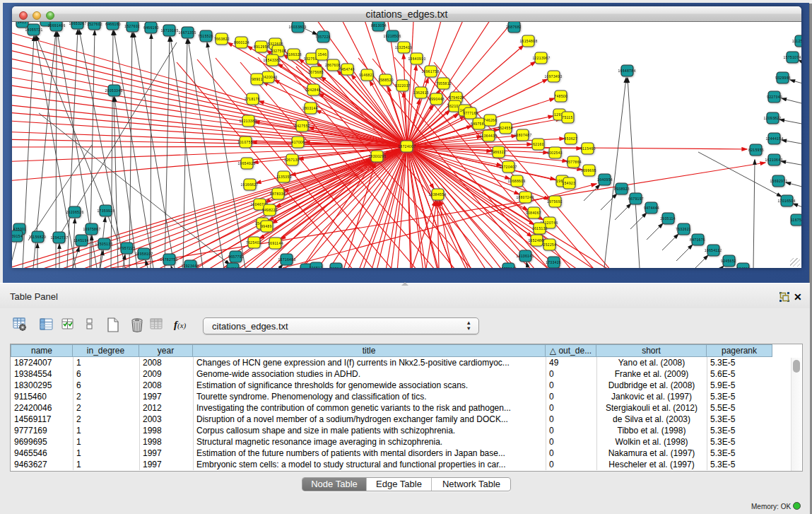 Image resolution: width=812 pixels, height=514 pixels. What do you see at coordinates (539, 144) in the screenshot?
I see `svg-text: 62160` at bounding box center [539, 144].